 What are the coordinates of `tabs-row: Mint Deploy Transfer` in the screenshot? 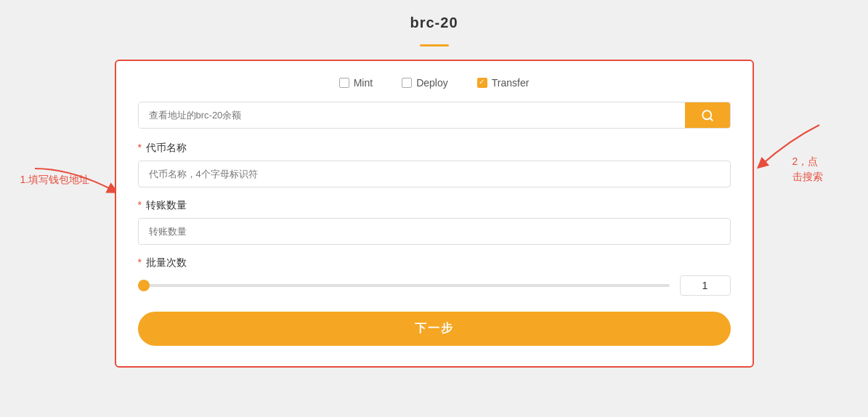 It's located at (434, 83).